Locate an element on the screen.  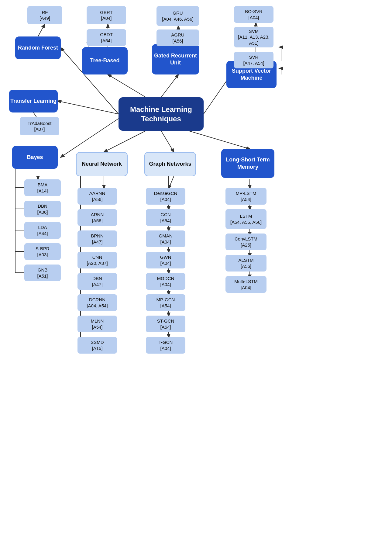
bo-svr-node: BO-SVR[A04] is located at coordinates (254, 15).